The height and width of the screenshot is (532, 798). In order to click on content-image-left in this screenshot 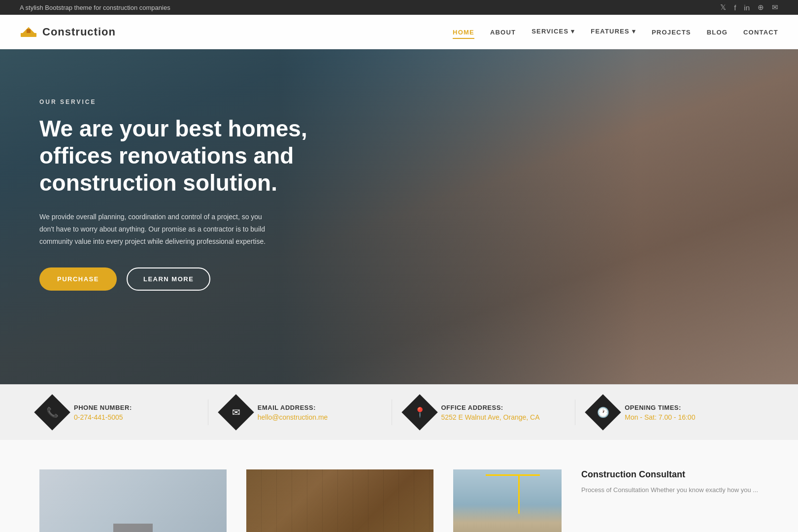, I will do `click(133, 500)`.